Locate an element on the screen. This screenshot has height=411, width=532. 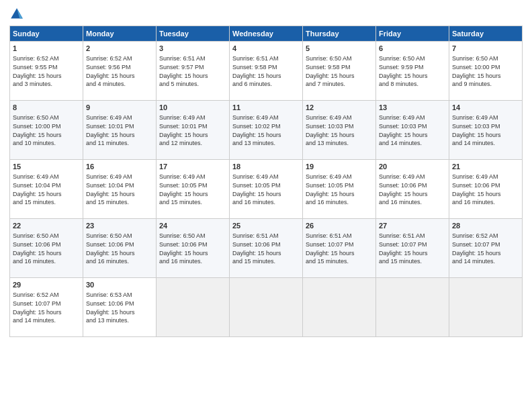
calendar-header-tuesday: Tuesday is located at coordinates (193, 34).